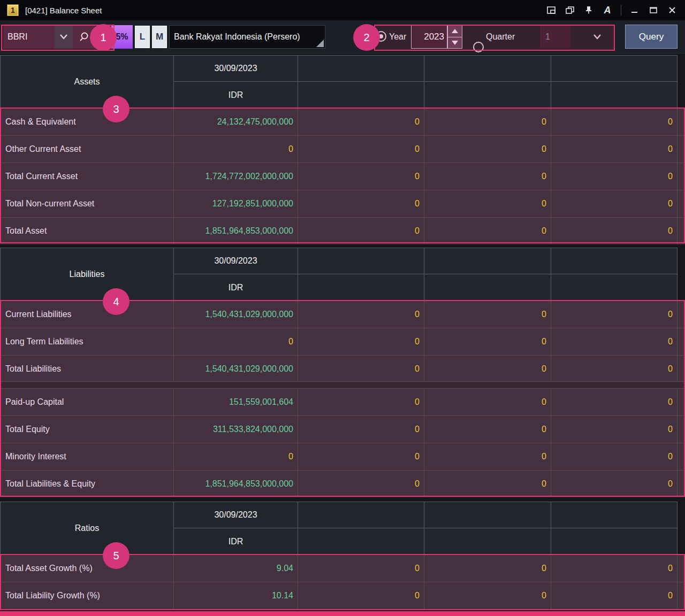 This screenshot has height=616, width=685. I want to click on year-spinner, so click(455, 37).